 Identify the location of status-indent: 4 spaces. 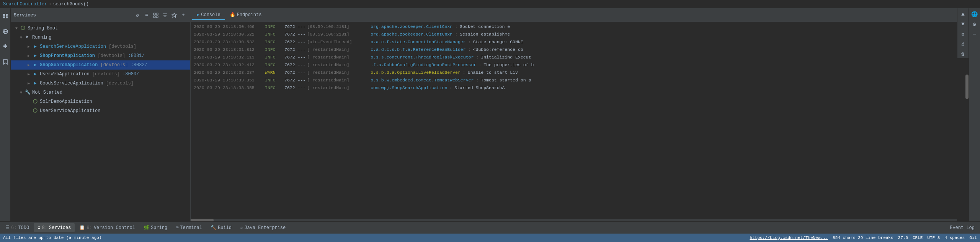
(955, 238).